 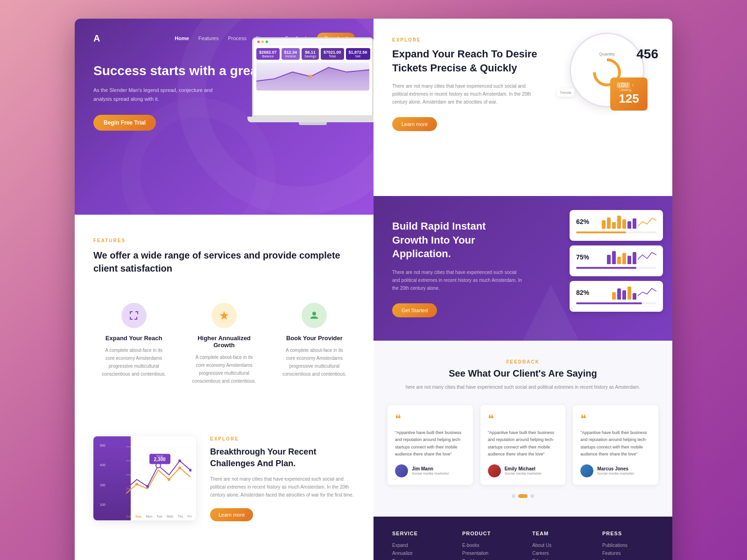 I want to click on footer-service-link-1: Annualize, so click(x=418, y=553).